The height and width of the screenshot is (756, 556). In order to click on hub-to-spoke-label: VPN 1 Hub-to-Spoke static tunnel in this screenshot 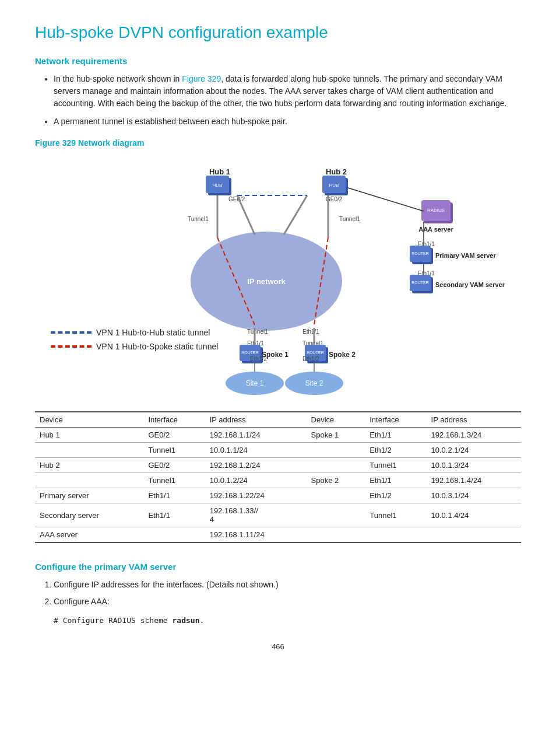, I will do `click(157, 346)`.